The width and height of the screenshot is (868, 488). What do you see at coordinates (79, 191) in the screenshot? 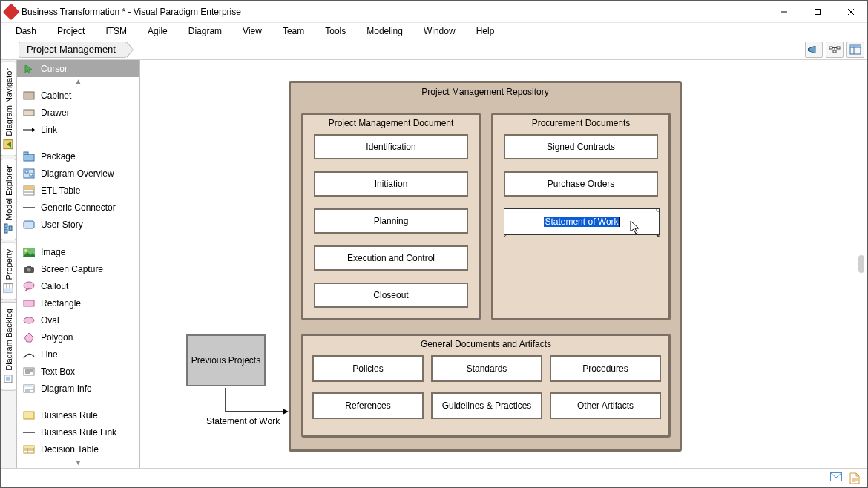
I see `palette-etl: ETL Table` at bounding box center [79, 191].